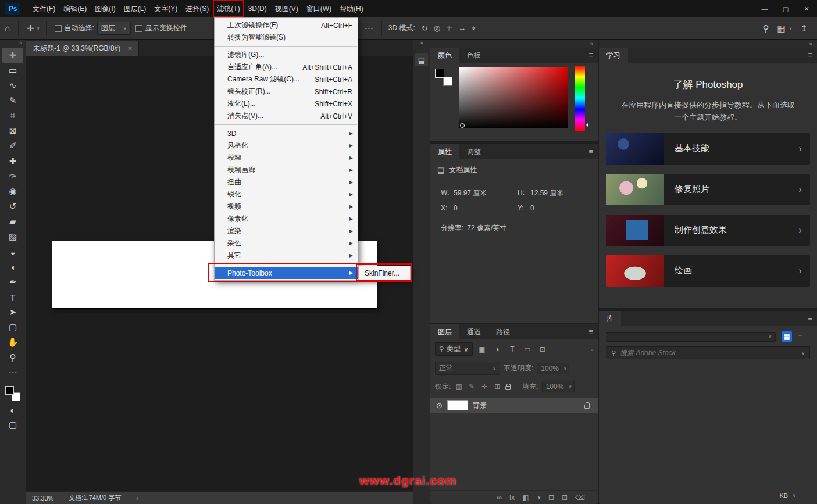 Image resolution: width=817 pixels, height=504 pixels. What do you see at coordinates (800, 337) in the screenshot?
I see `list-view-icon: ≡` at bounding box center [800, 337].